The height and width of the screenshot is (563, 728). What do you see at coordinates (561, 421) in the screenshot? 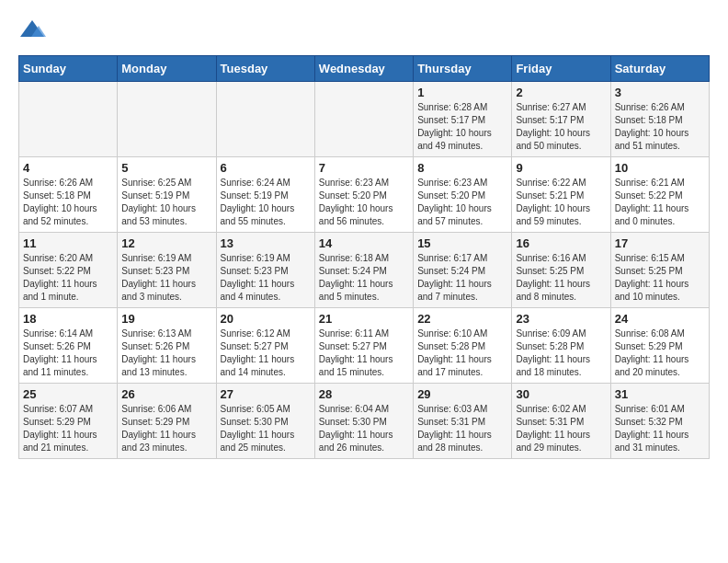
I see `calendar-cell: 30Sunrise: 6:02 AMSunset: 5:31 PMDayligh…` at bounding box center [561, 421].